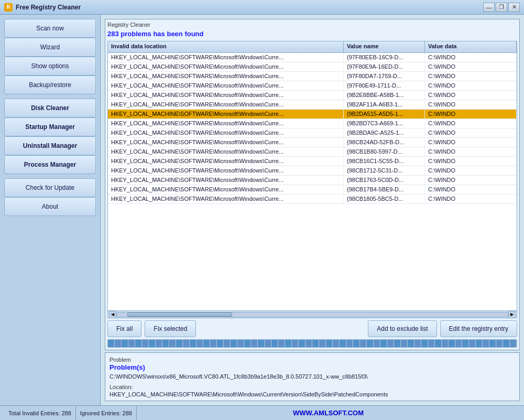 This screenshot has height=420, width=524. Describe the element at coordinates (312, 314) in the screenshot. I see `h-scrollbar: ◀ ▶` at that location.